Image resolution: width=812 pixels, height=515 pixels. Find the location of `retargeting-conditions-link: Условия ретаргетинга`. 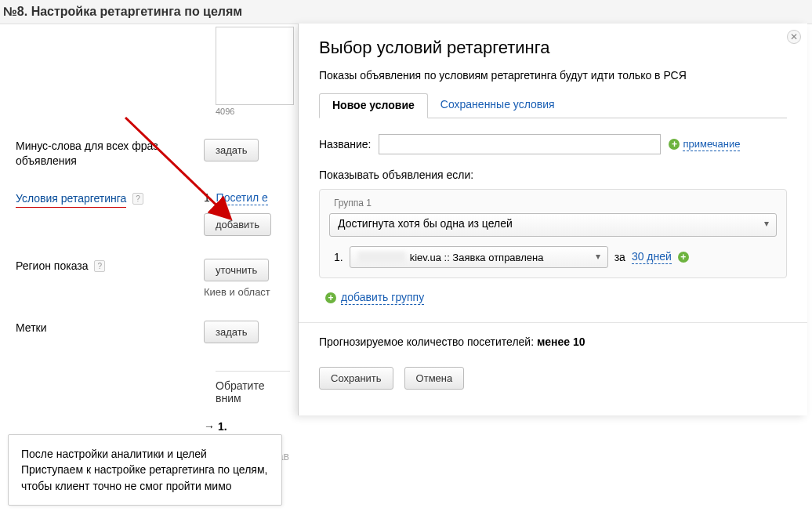

retargeting-conditions-link: Условия ретаргетинга is located at coordinates (71, 199).